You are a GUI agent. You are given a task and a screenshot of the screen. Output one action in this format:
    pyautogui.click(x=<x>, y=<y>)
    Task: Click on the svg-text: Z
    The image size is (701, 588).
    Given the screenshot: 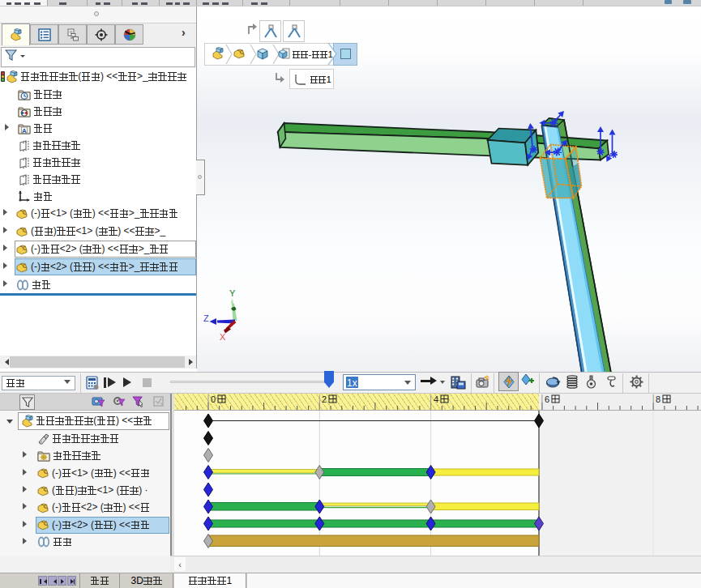 What is the action you would take?
    pyautogui.click(x=206, y=318)
    